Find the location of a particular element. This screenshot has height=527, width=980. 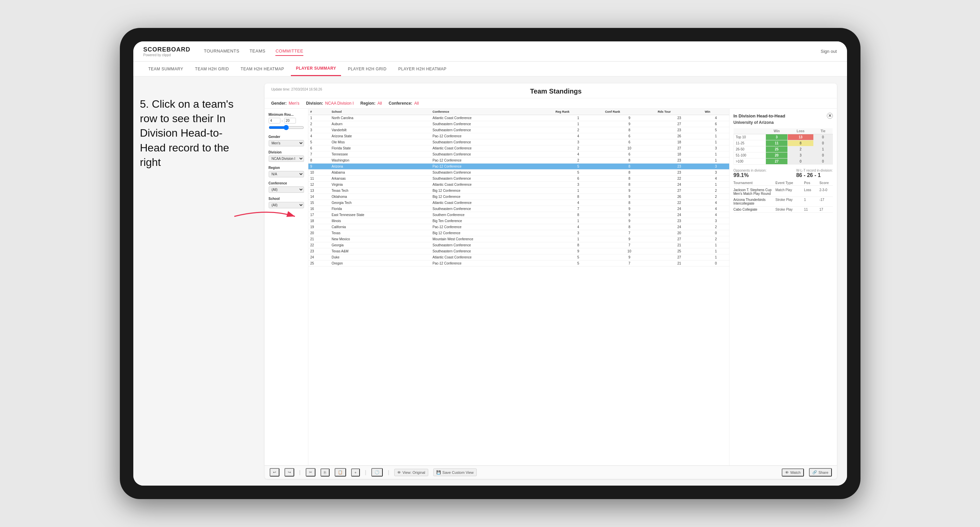

share-button: 🔗 Share is located at coordinates (820, 472).